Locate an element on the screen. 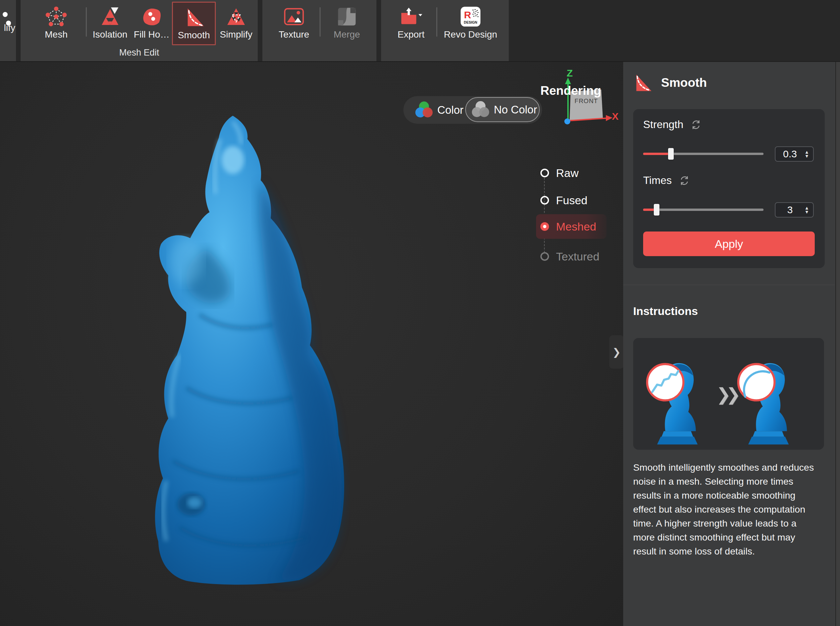 This screenshot has width=840, height=626. apply-button-label: Apply is located at coordinates (729, 244).